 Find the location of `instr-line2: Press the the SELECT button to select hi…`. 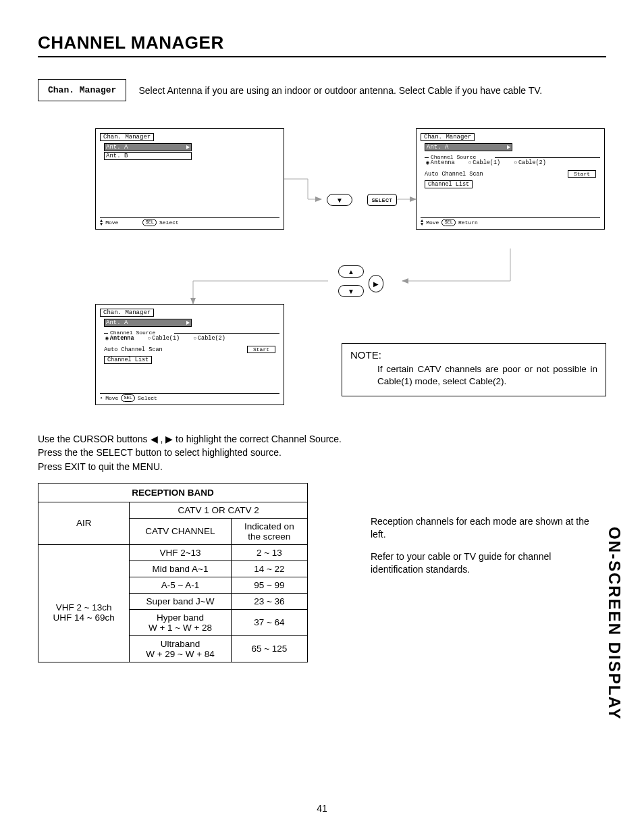

instr-line2: Press the the SELECT button to select hi… is located at coordinates (159, 452).